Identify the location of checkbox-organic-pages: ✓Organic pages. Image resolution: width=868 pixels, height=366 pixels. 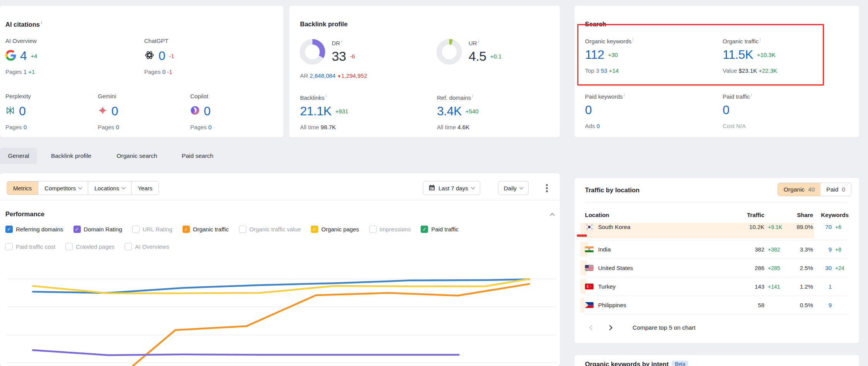
(335, 229).